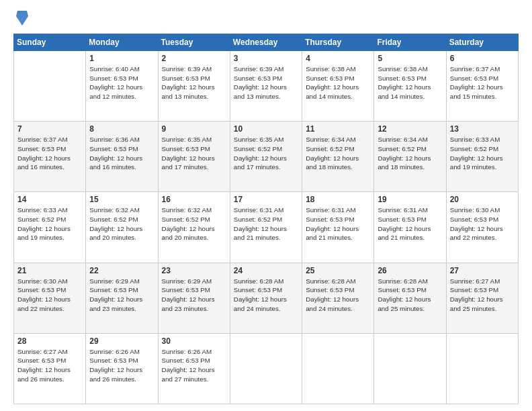 This screenshot has height=411, width=532. What do you see at coordinates (122, 271) in the screenshot?
I see `day-number: 22` at bounding box center [122, 271].